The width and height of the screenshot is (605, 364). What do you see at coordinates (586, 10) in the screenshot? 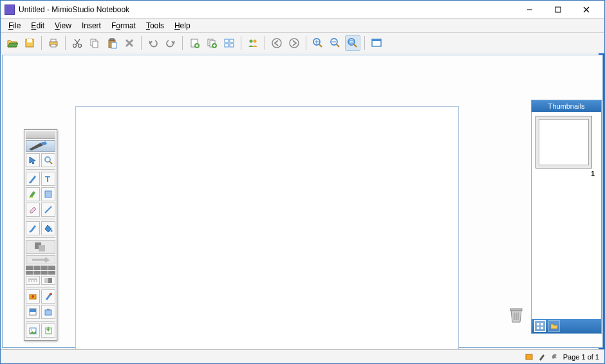
I see `close-button` at bounding box center [586, 10].